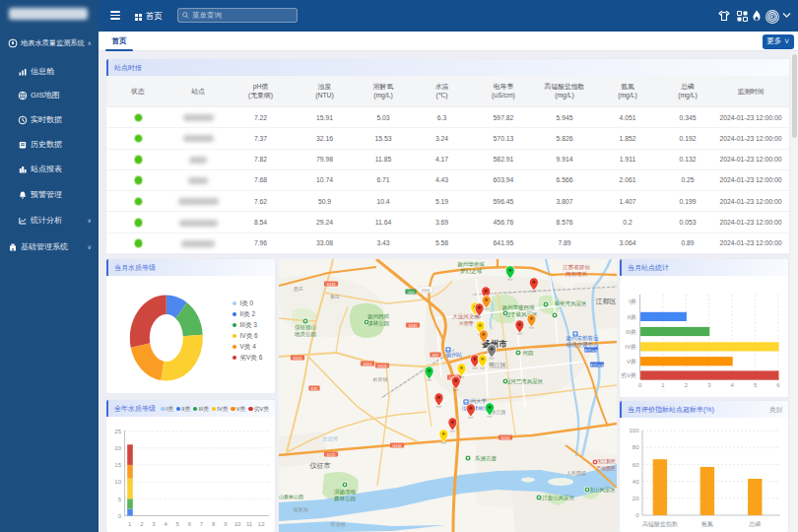 This screenshot has height=532, width=798. I want to click on svg-text: II类, so click(632, 317).